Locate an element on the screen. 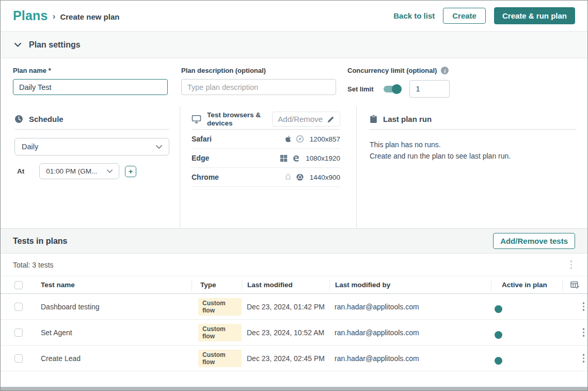 The image size is (588, 391). at-label: At is located at coordinates (21, 171).